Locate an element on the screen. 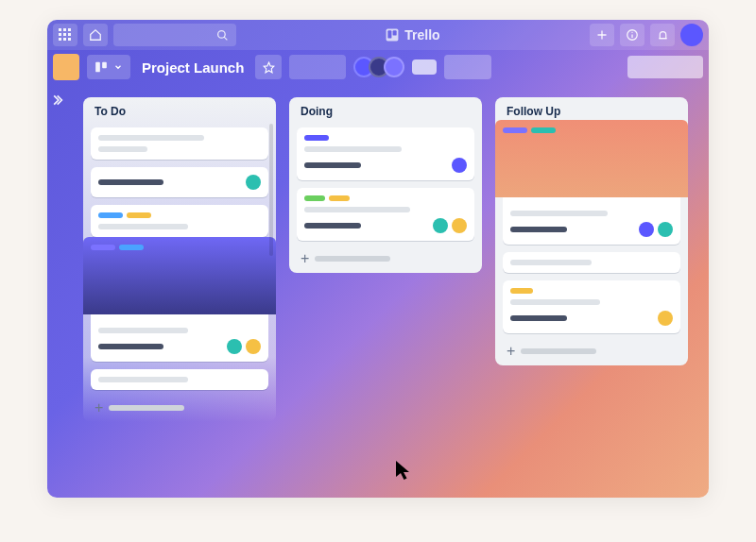  board-view-switcher is located at coordinates (109, 67).